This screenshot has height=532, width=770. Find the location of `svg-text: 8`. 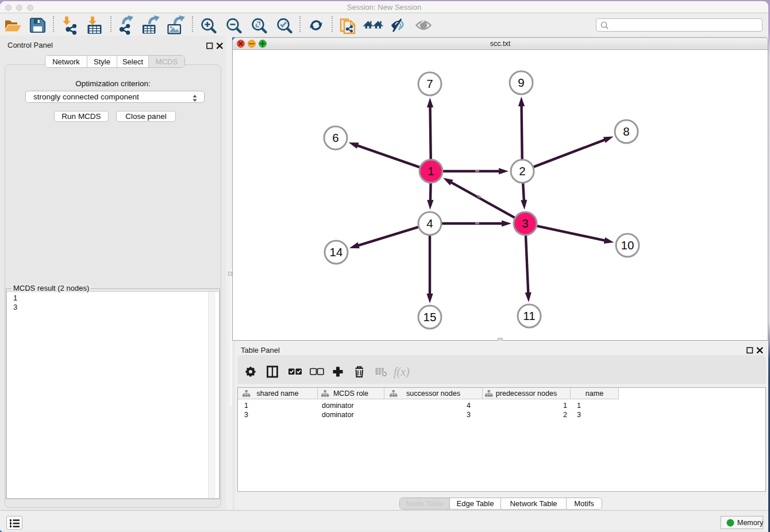

svg-text: 8 is located at coordinates (626, 131).